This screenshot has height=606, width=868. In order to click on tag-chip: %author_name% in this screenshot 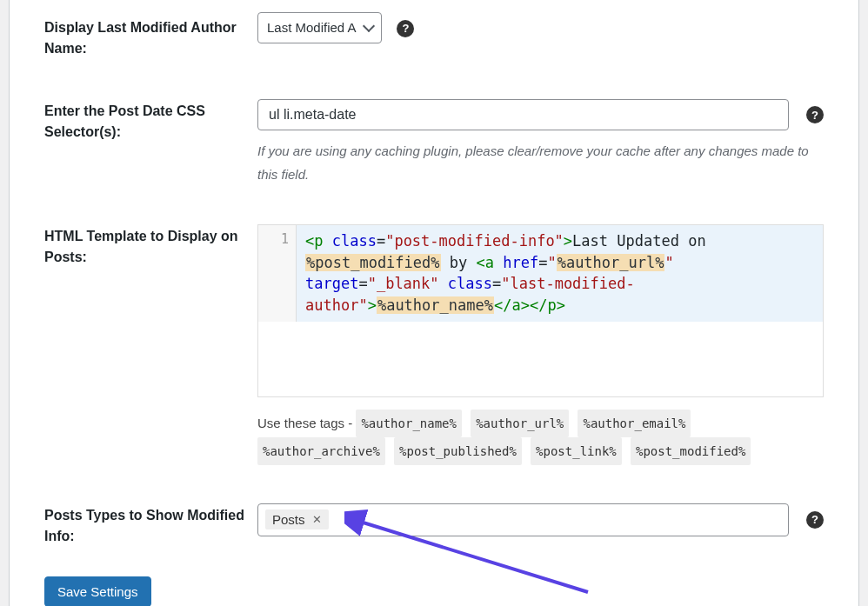, I will do `click(409, 423)`.